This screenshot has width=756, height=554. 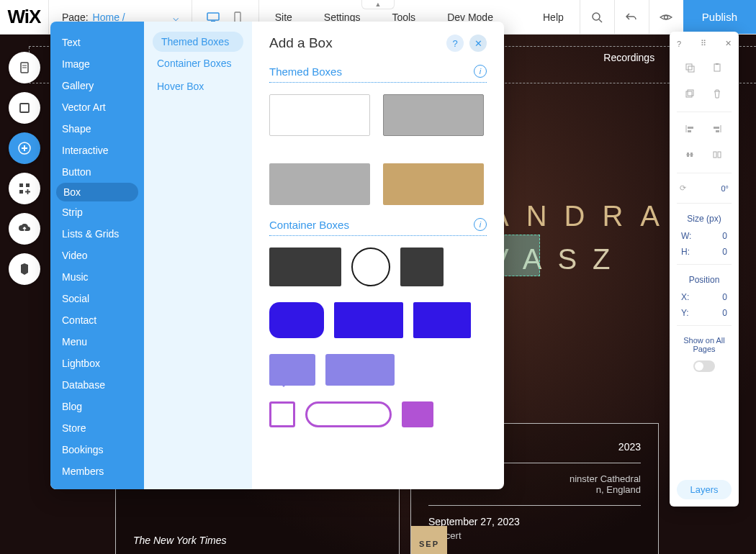 What do you see at coordinates (97, 150) in the screenshot?
I see `cat-interactive: Interactive` at bounding box center [97, 150].